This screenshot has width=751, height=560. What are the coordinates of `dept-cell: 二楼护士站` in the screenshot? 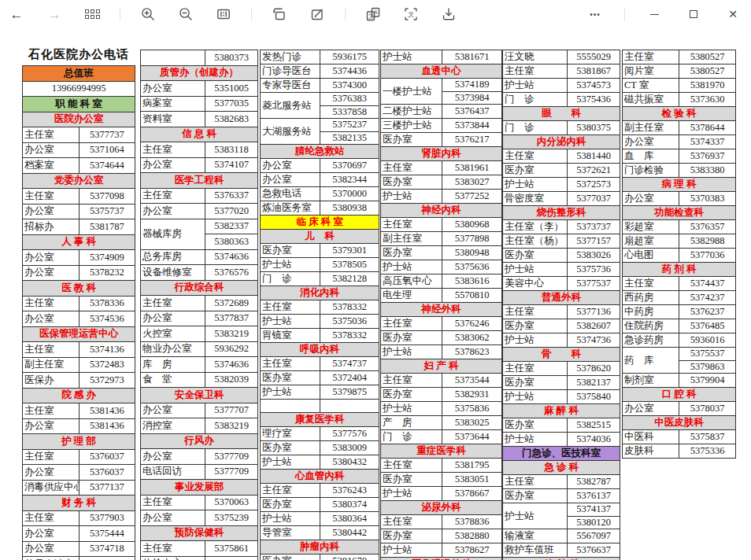 It's located at (412, 112).